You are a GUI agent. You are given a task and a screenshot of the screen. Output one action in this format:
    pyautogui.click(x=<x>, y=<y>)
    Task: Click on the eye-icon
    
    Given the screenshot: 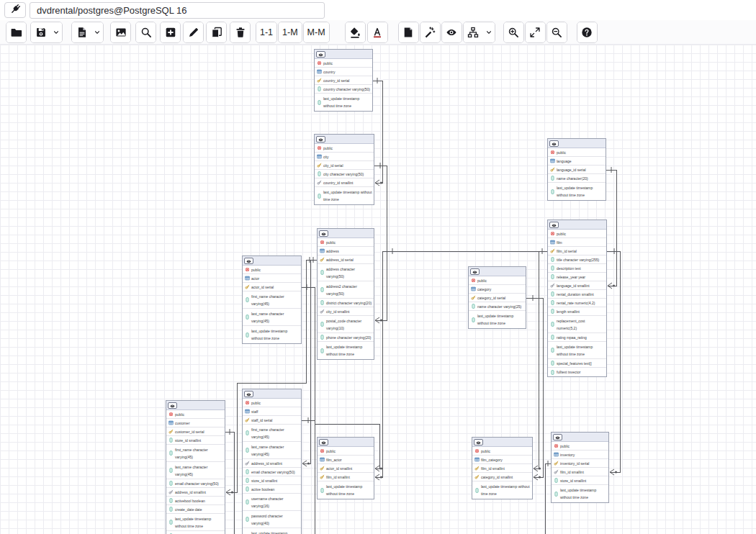 What is the action you would take?
    pyautogui.click(x=557, y=438)
    